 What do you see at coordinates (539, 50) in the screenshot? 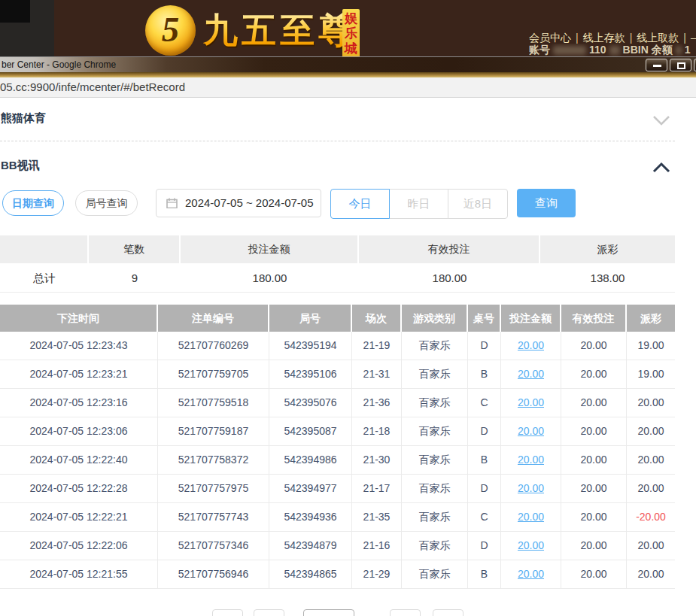
I see `account-label: 账号` at bounding box center [539, 50].